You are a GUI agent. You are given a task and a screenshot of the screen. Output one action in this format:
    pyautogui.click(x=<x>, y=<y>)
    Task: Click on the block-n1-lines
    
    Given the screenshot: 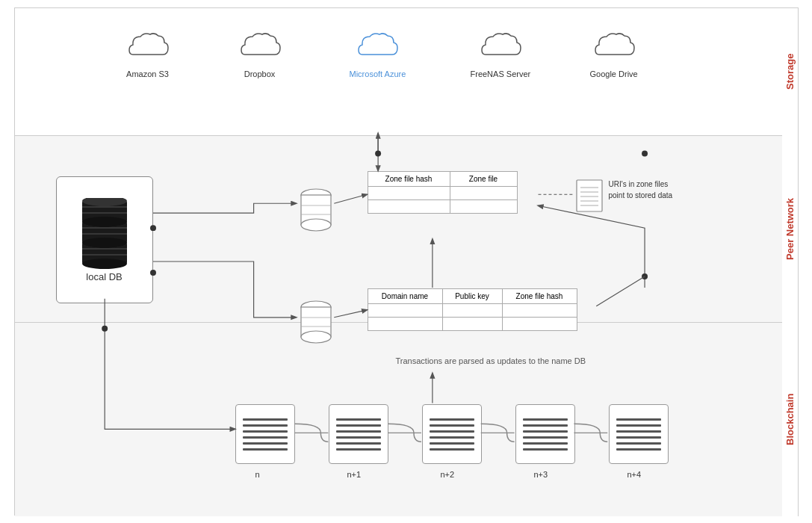 What is the action you would take?
    pyautogui.click(x=359, y=435)
    